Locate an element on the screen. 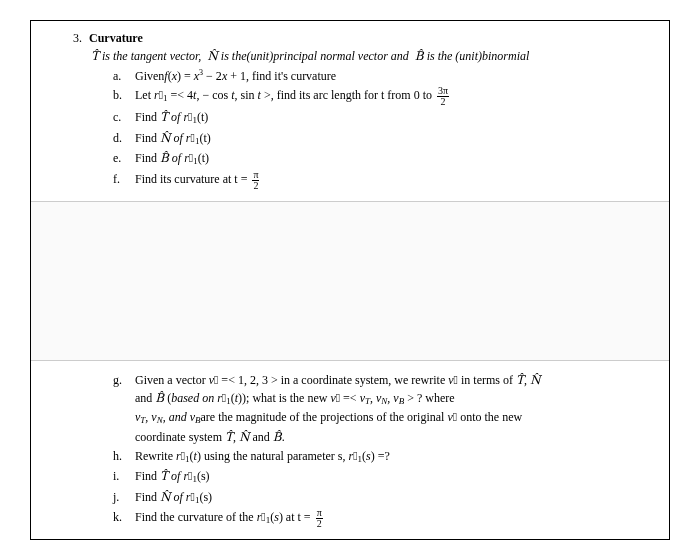 The height and width of the screenshot is (560, 700). question-intro: T̂ is the tangent vector, N̂ is the(unit… is located at coordinates (374, 56).